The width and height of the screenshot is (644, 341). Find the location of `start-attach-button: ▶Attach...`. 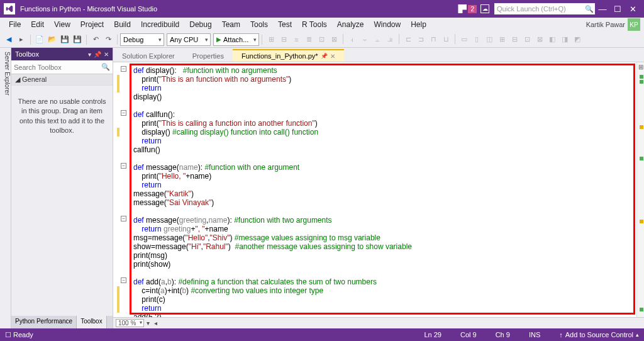

start-attach-button: ▶Attach... is located at coordinates (236, 40).